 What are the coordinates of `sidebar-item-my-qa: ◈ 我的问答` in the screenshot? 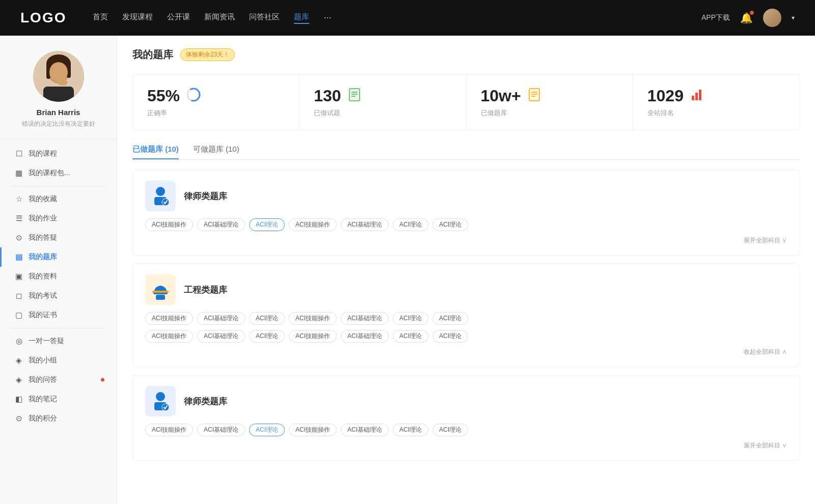 It's located at (58, 380).